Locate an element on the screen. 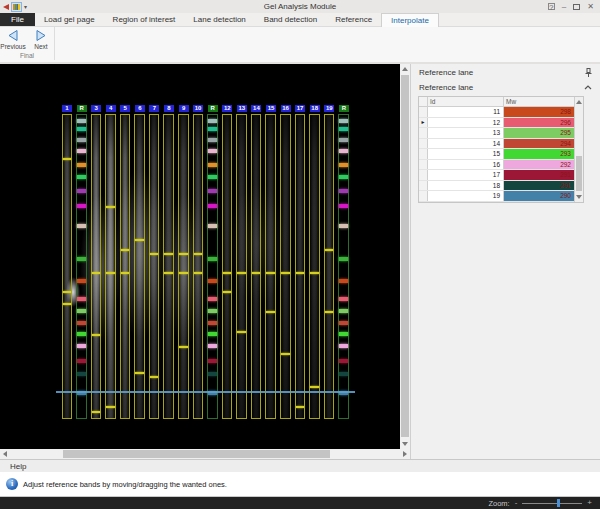  horizontal-scrollbar is located at coordinates (205, 454).